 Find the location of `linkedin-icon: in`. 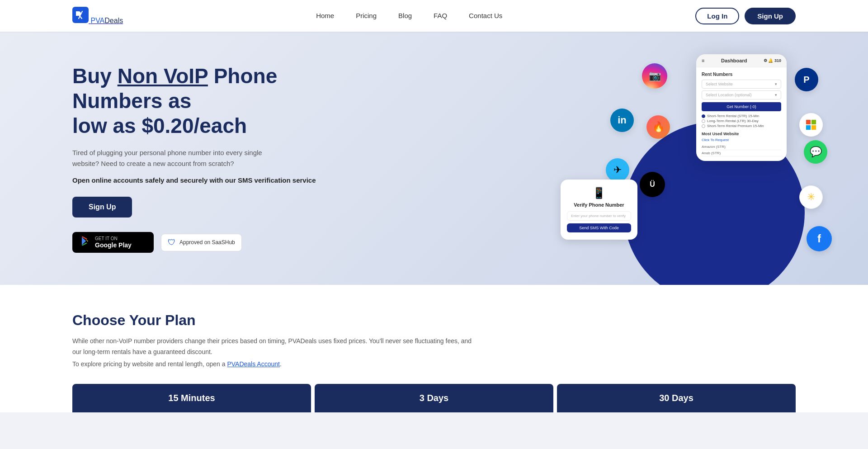

linkedin-icon: in is located at coordinates (622, 120).